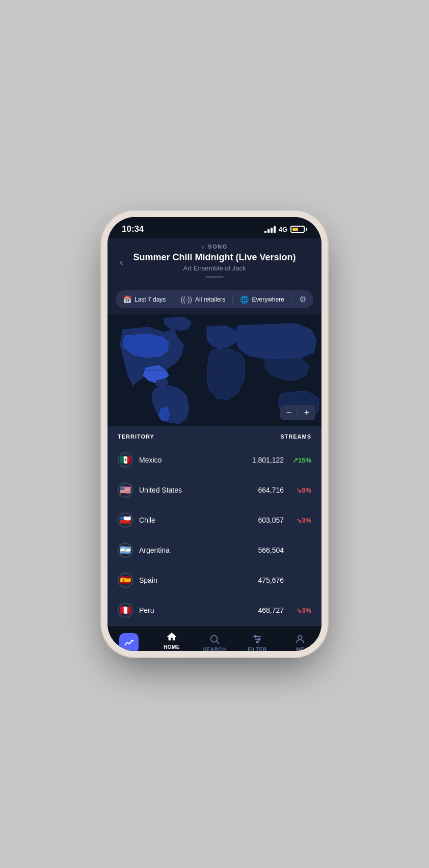  I want to click on status-time: 10:34, so click(132, 229).